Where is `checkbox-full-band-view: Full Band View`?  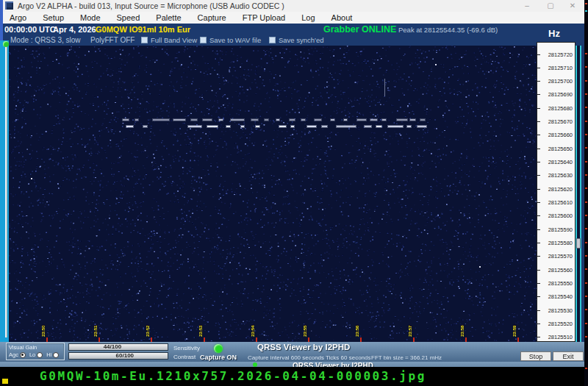
checkbox-full-band-view: Full Band View is located at coordinates (169, 40).